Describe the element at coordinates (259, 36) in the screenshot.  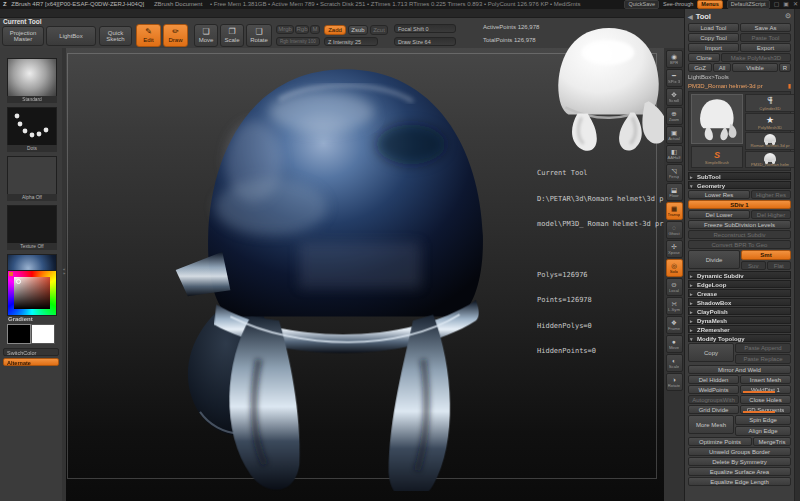
I see `rotate-button: ❑ Rotate` at that location.